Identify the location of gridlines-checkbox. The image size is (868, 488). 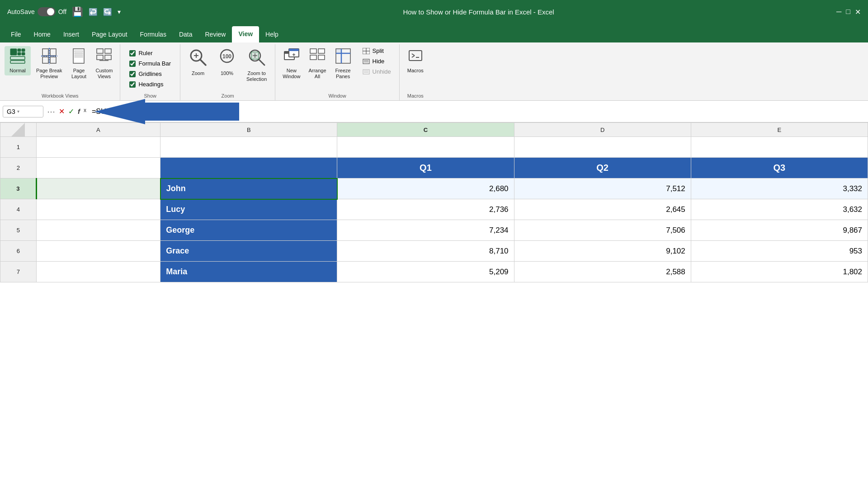
(132, 74).